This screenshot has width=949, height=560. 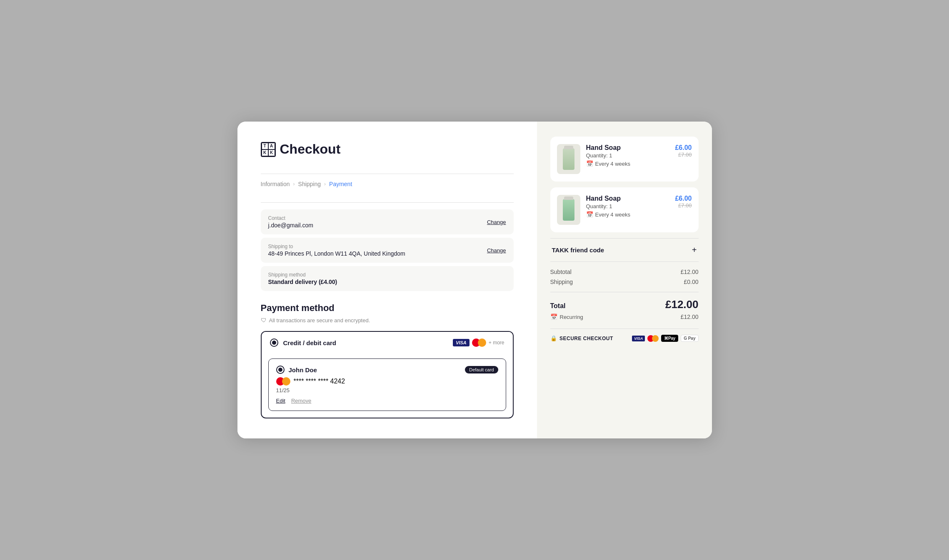 I want to click on card-name-row: John Doe Default card, so click(x=387, y=370).